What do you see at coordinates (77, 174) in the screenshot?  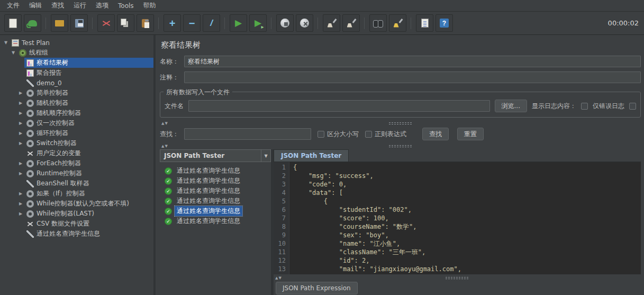 I see `tree-node: ▶Runtime控制器` at bounding box center [77, 174].